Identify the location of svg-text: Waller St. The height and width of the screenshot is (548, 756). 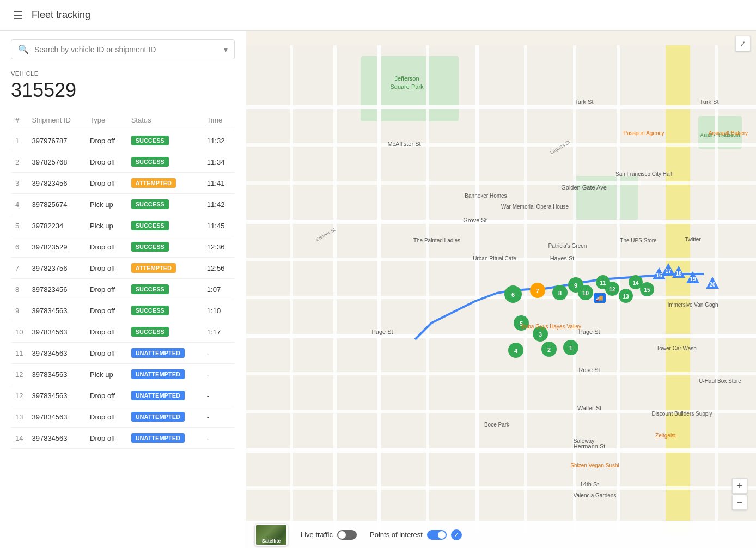
(589, 408).